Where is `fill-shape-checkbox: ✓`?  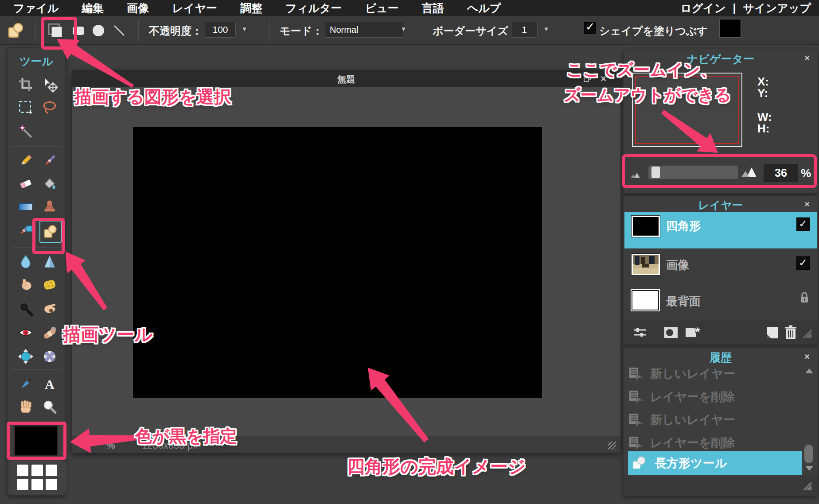 fill-shape-checkbox: ✓ is located at coordinates (590, 28).